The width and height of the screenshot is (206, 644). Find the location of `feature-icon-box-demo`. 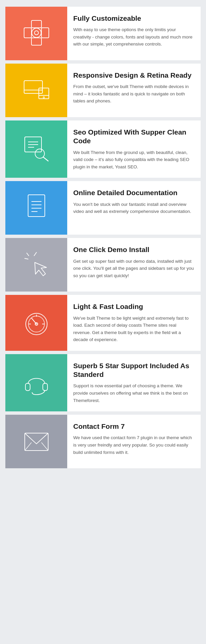

feature-icon-box-demo is located at coordinates (36, 265).